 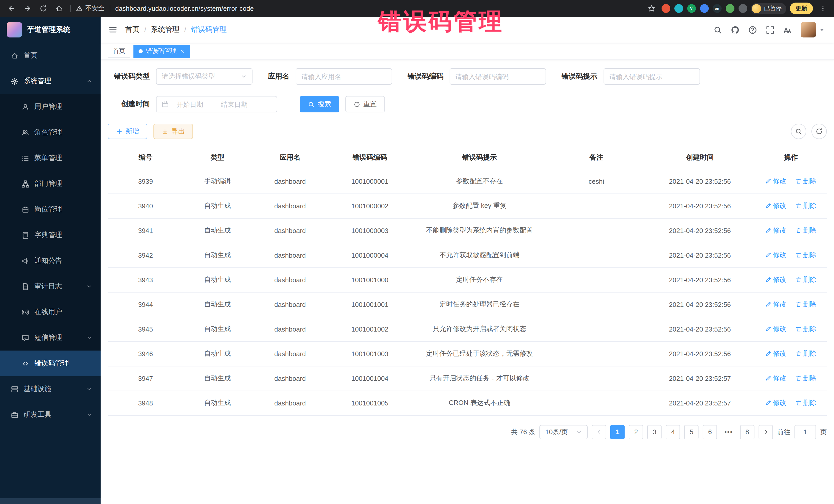 I want to click on page-size-select: 10条/页, so click(x=564, y=432).